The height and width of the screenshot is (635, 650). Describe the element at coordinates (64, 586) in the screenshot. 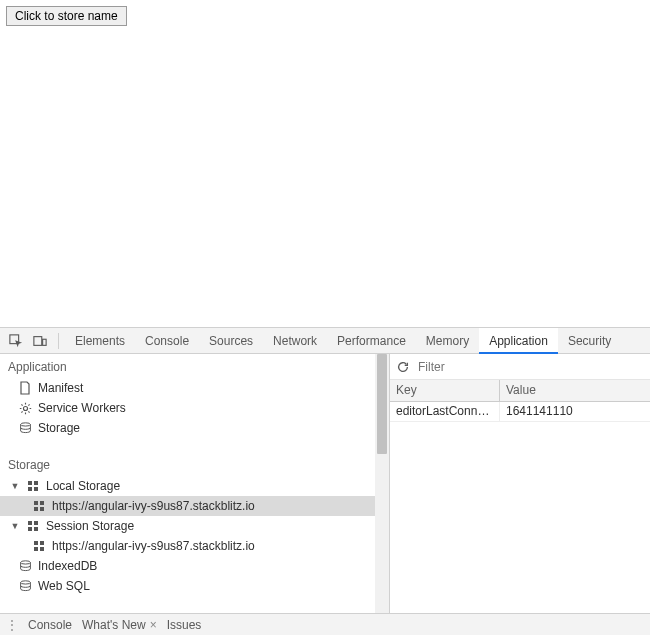

I see `item-label: Web SQL` at that location.